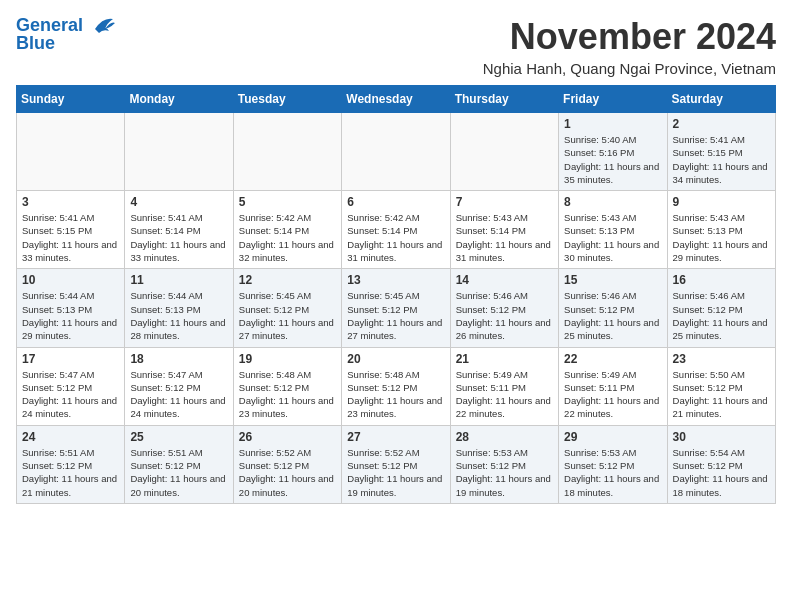  What do you see at coordinates (396, 100) in the screenshot?
I see `weekday-header-row: SundayMondayTuesdayWednesdayThursdayFrid…` at bounding box center [396, 100].